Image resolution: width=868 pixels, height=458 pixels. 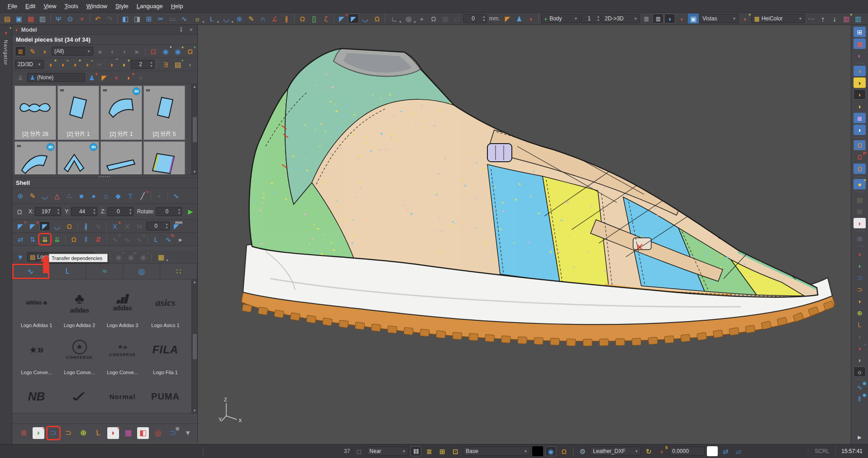 What do you see at coordinates (377, 19) in the screenshot?
I see `lock-icon: Ω` at bounding box center [377, 19].